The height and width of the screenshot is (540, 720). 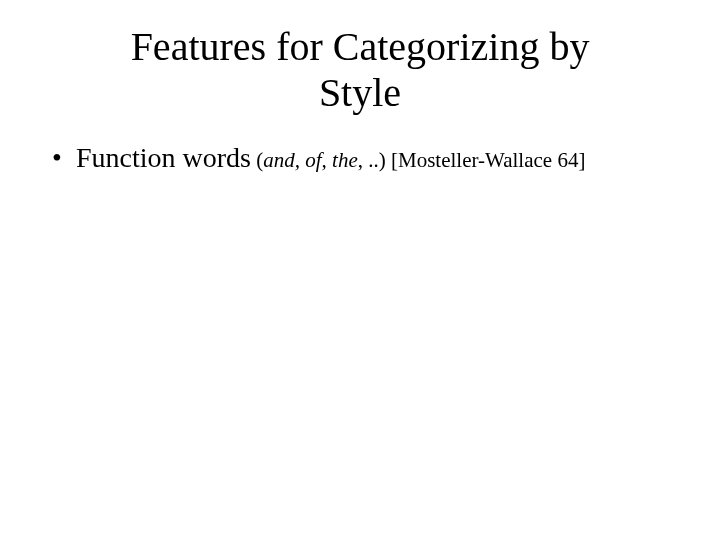 What do you see at coordinates (360, 146) in the screenshot?
I see `slide-body: Function words (and, of, the, ..) [Moste…` at bounding box center [360, 146].